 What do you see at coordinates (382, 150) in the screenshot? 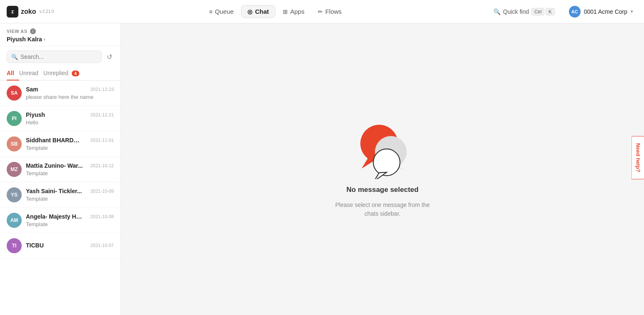
I see `chat-illustration` at bounding box center [382, 150].